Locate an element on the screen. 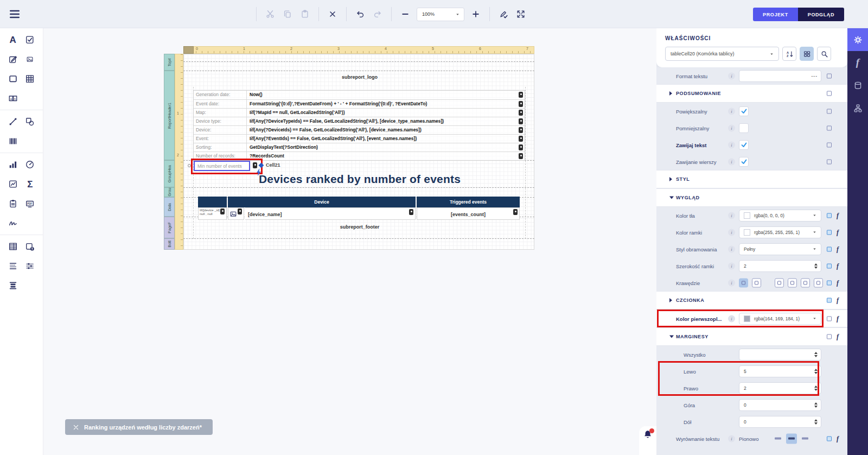  band-label-reportheader1: ReportHeader1 is located at coordinates (169, 115).